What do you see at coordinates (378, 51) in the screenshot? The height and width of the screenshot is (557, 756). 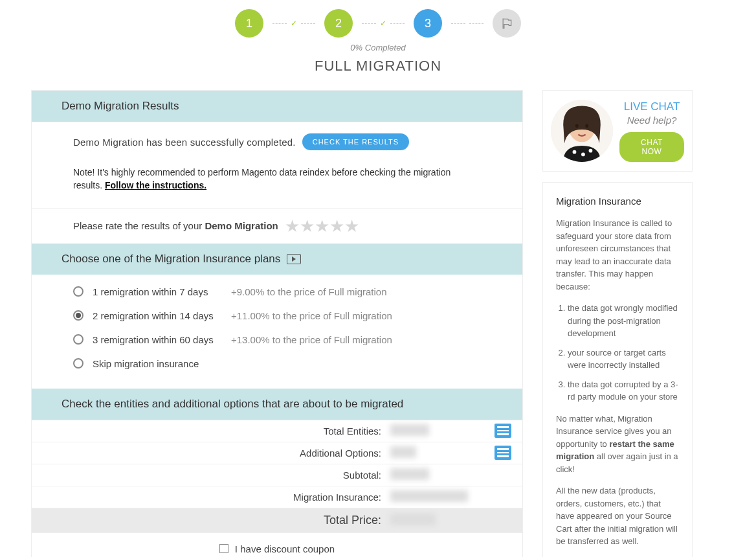 I see `step-status: 0% Completed` at bounding box center [378, 51].